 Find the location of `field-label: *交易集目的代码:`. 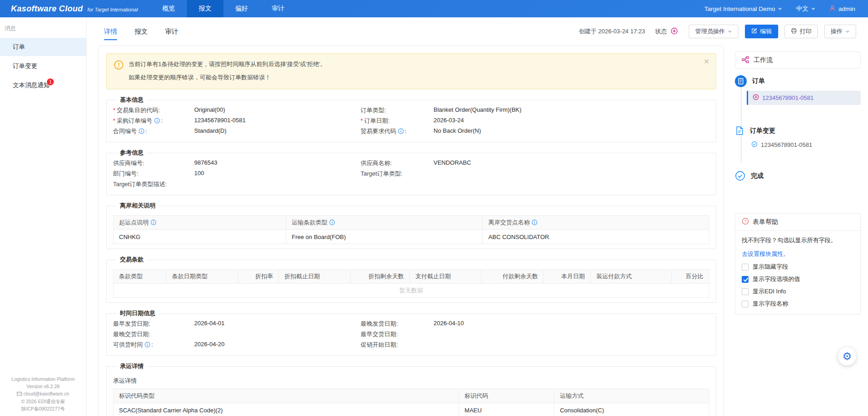

field-label: *交易集目的代码: is located at coordinates (154, 110).